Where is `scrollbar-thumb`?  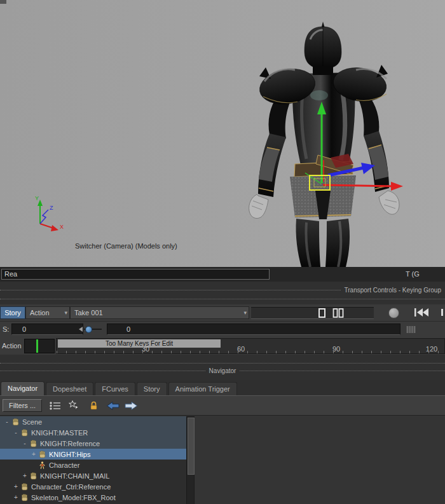 scrollbar-thumb is located at coordinates (191, 446).